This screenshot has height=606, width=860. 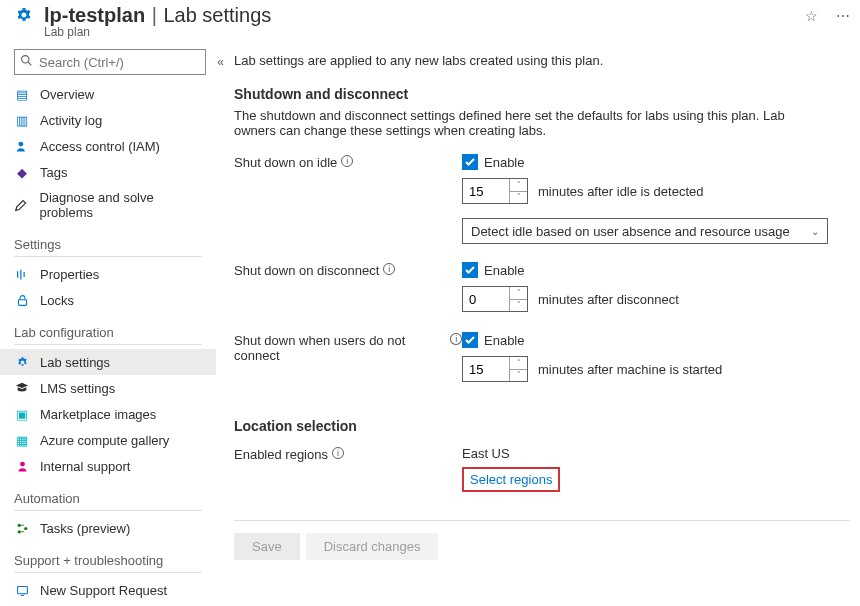 What do you see at coordinates (22, 590) in the screenshot?
I see `support-request-icon` at bounding box center [22, 590].